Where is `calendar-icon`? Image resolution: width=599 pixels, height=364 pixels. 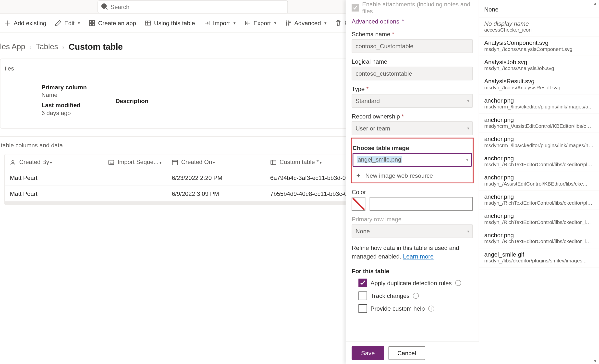
calendar-icon is located at coordinates (175, 163).